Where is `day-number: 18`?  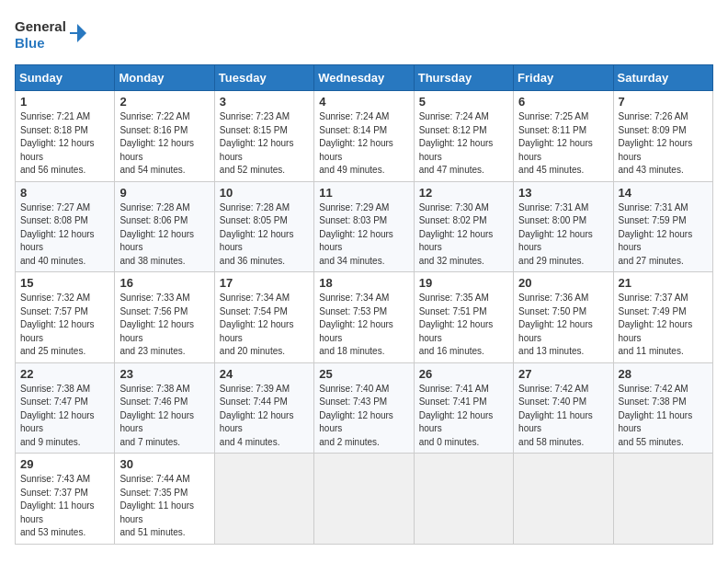
day-number: 18 is located at coordinates (364, 283).